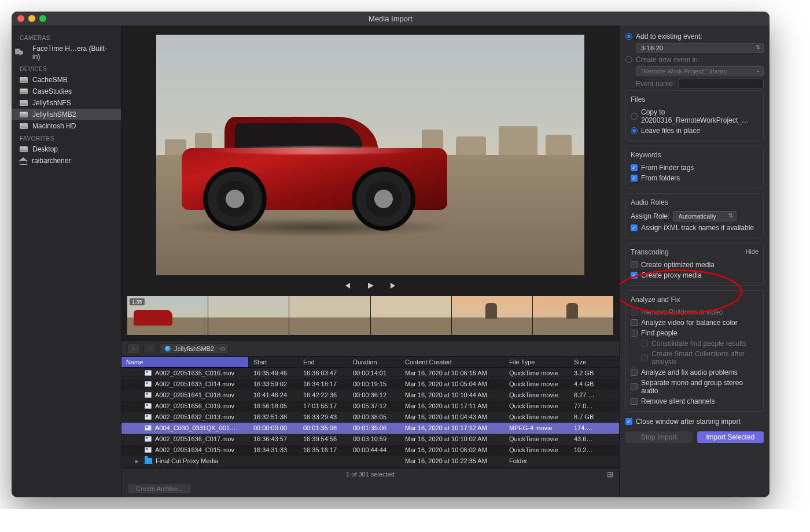 Image resolution: width=810 pixels, height=532 pixels. Describe the element at coordinates (650, 216) in the screenshot. I see `assign-role-label: Assign Role:` at that location.